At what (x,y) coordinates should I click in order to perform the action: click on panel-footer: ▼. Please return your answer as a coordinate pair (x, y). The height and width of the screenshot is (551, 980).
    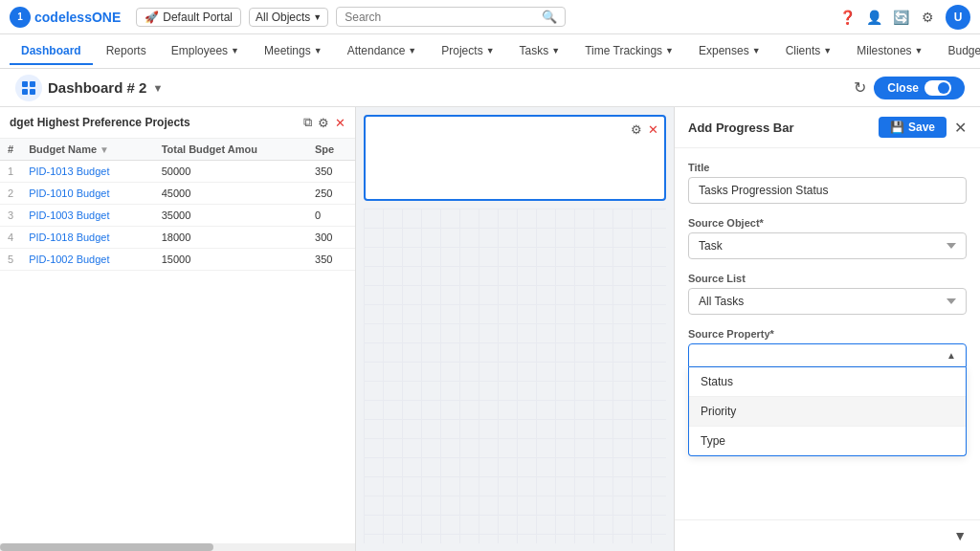
    Looking at the image, I should click on (827, 536).